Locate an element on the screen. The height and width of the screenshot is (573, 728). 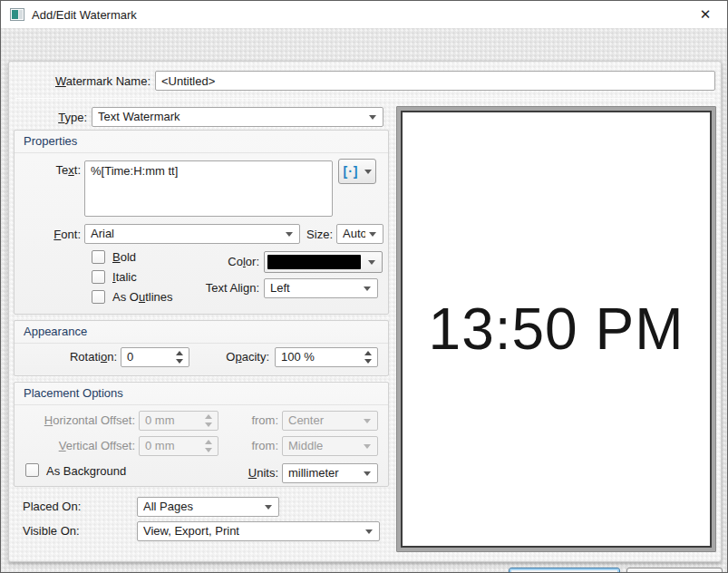
as-background-label: As Background is located at coordinates (86, 471).